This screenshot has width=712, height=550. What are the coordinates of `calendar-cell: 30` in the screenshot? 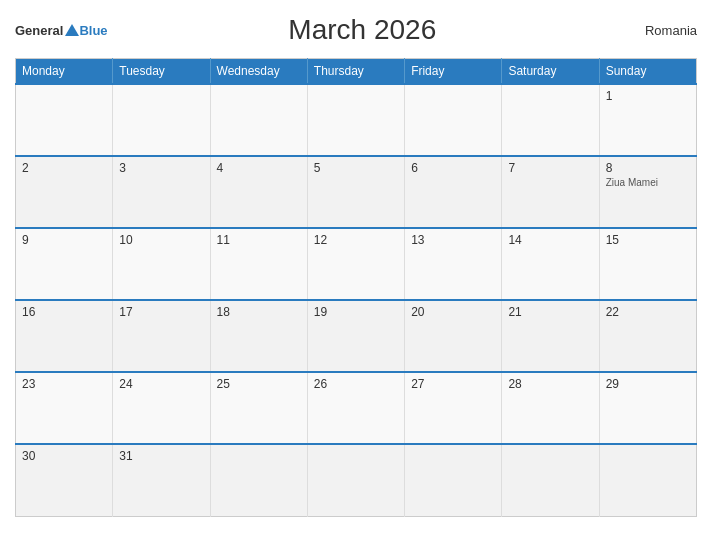 It's located at (64, 480).